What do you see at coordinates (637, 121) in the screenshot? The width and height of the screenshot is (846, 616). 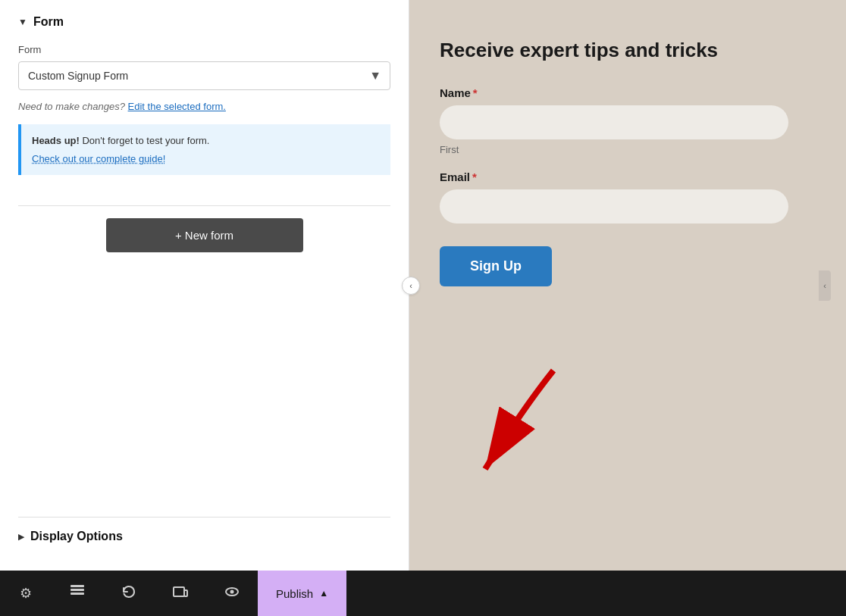 I see `name-field-group: Name* First` at bounding box center [637, 121].